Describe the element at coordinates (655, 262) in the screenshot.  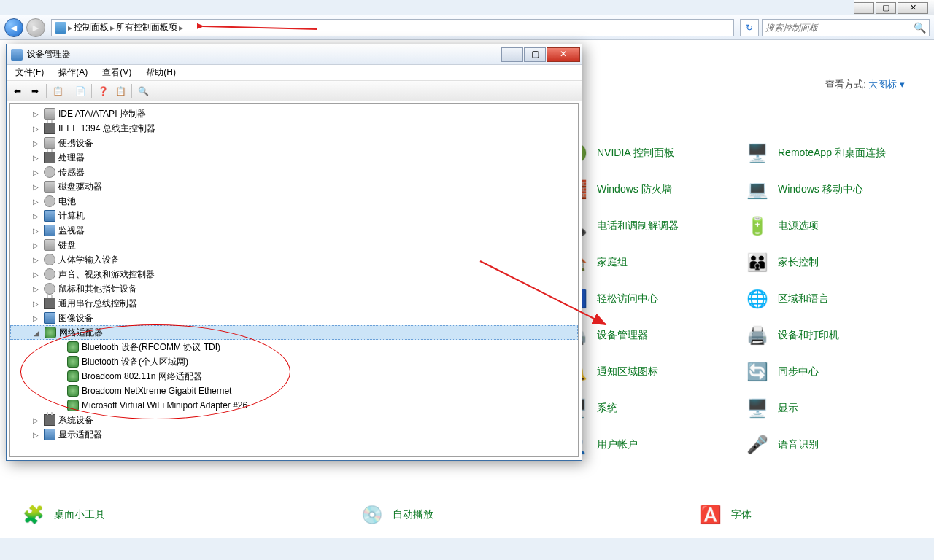
I see `cp-item-家庭组: 🏠家庭组` at that location.